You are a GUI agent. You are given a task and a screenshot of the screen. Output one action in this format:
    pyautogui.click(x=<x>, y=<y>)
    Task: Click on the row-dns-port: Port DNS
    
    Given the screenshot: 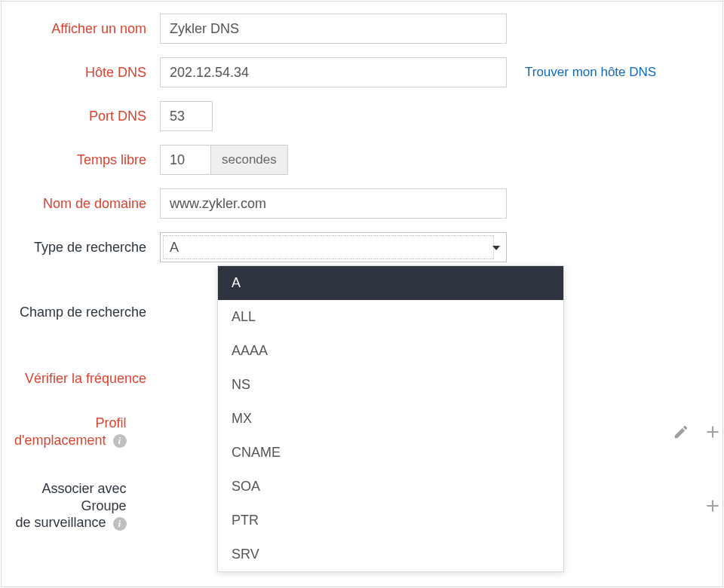 What is the action you would take?
    pyautogui.click(x=362, y=116)
    